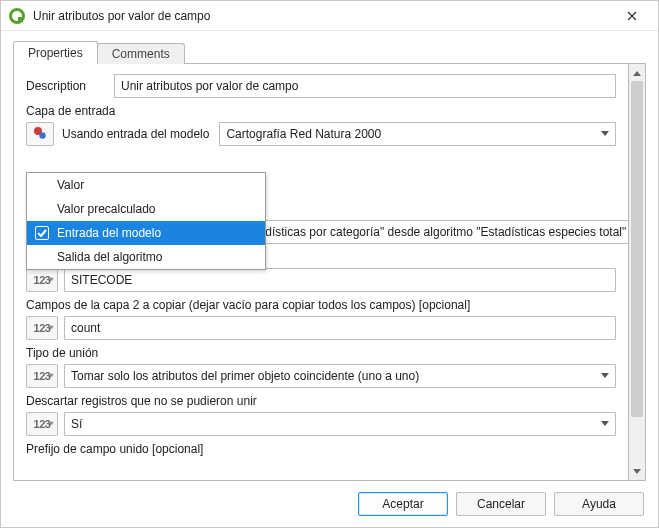 Image resolution: width=659 pixels, height=528 pixels. I want to click on scroll-up-arrow-icon, so click(637, 72).